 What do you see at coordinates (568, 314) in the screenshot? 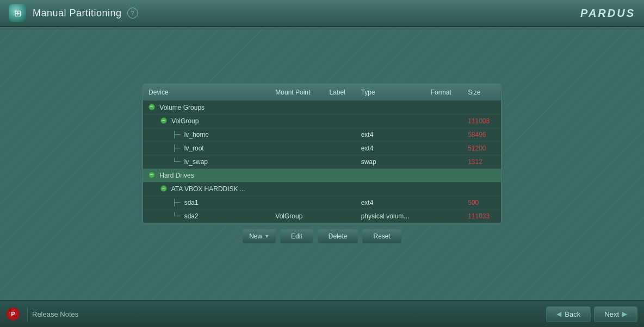
I see `back-button: ◀ Back` at bounding box center [568, 314].